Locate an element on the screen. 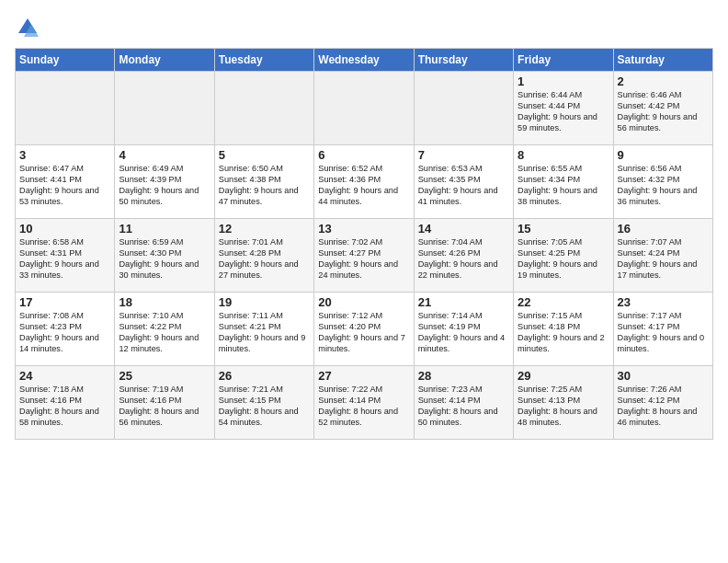 This screenshot has width=728, height=563. calendar-cell: 14Sunrise: 7:04 AMSunset: 4:26 PMDayligh… is located at coordinates (463, 256).